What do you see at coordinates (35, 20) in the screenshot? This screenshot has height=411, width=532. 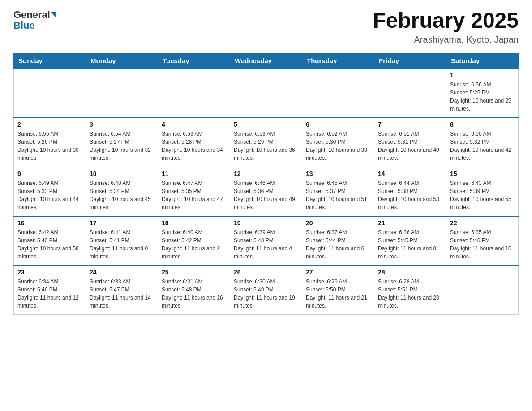 I see `logo: General Blue` at bounding box center [35, 20].